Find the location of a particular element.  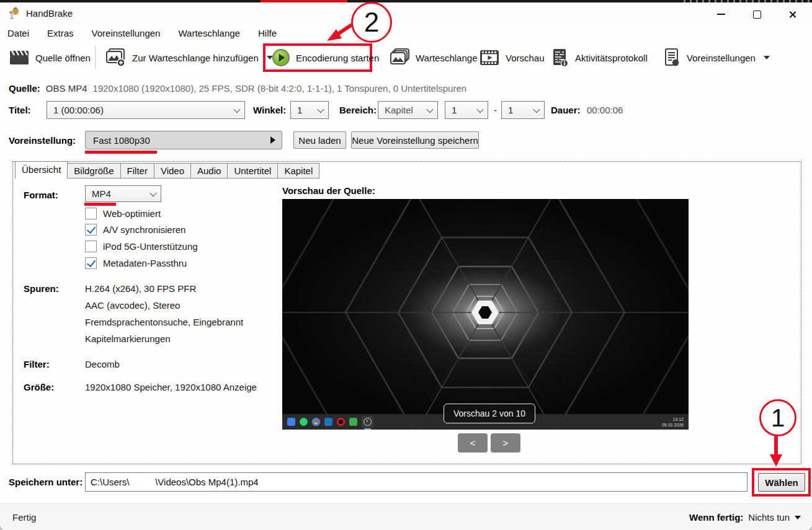

start-encode-button: Encodierung starten is located at coordinates (325, 58).